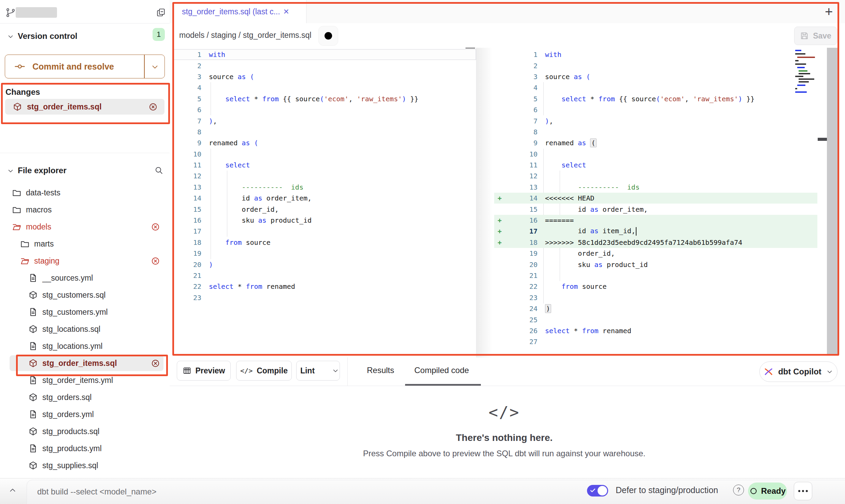 Image resolution: width=845 pixels, height=504 pixels. I want to click on code-line: 19, so click(324, 253).